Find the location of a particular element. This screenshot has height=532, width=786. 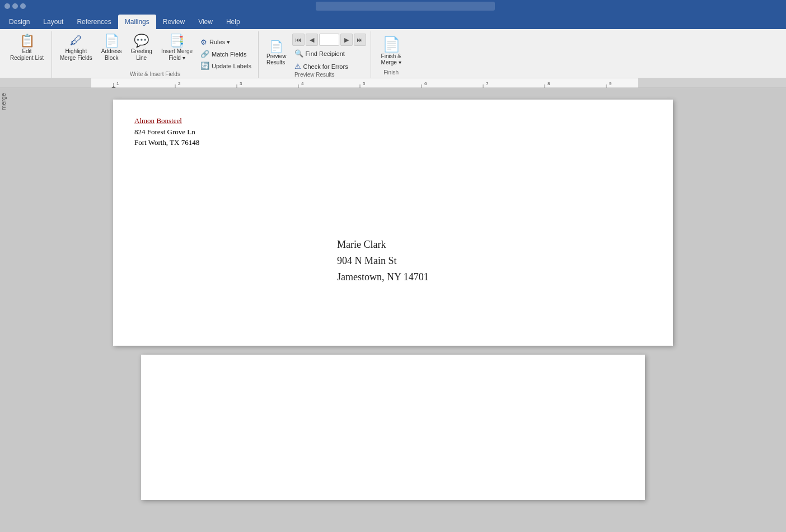

ribbon-group-finish: 📄 Finish &Merge ▾ Finish is located at coordinates (391, 55).